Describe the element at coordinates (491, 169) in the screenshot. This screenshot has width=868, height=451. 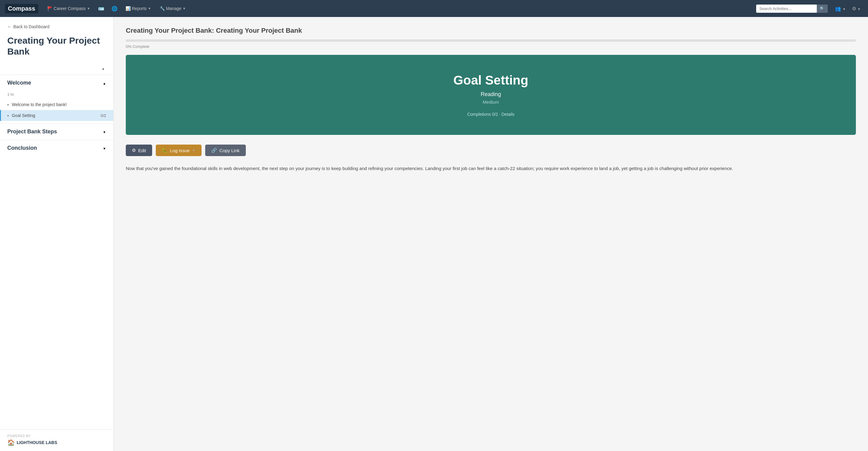
I see `activity-body-text: Now that you've gained the foundational …` at that location.